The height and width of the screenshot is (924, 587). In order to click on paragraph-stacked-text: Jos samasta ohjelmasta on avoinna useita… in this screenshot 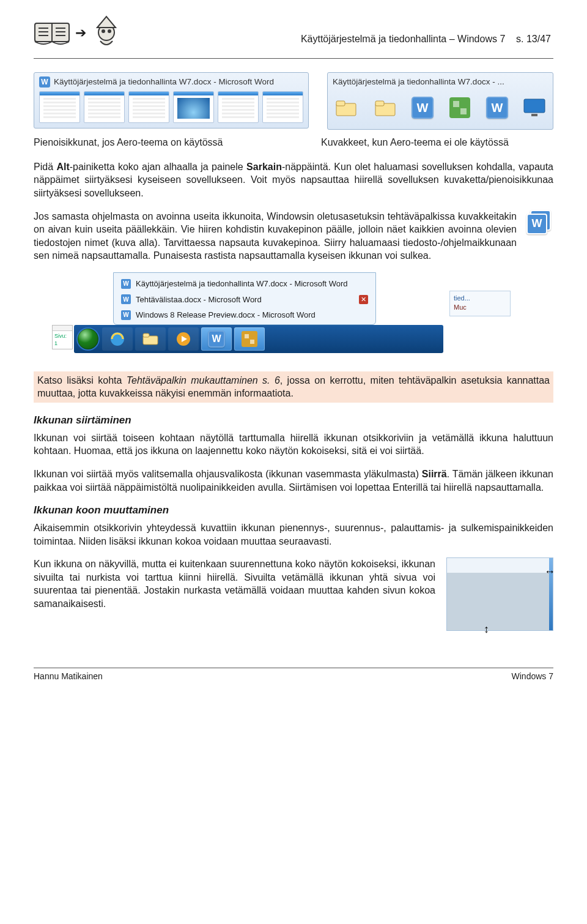, I will do `click(275, 236)`.